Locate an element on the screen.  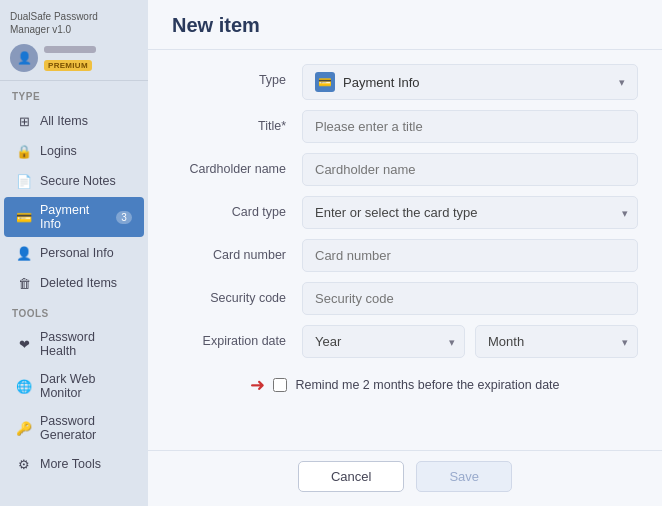
cancel-button: Cancel is located at coordinates (351, 476).